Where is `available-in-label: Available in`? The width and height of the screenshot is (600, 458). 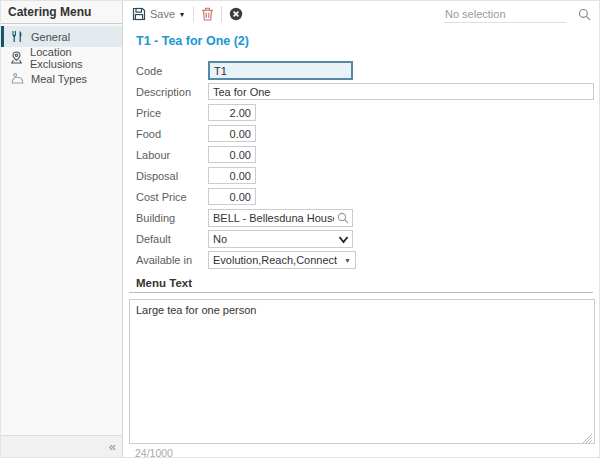 available-in-label: Available in is located at coordinates (172, 260).